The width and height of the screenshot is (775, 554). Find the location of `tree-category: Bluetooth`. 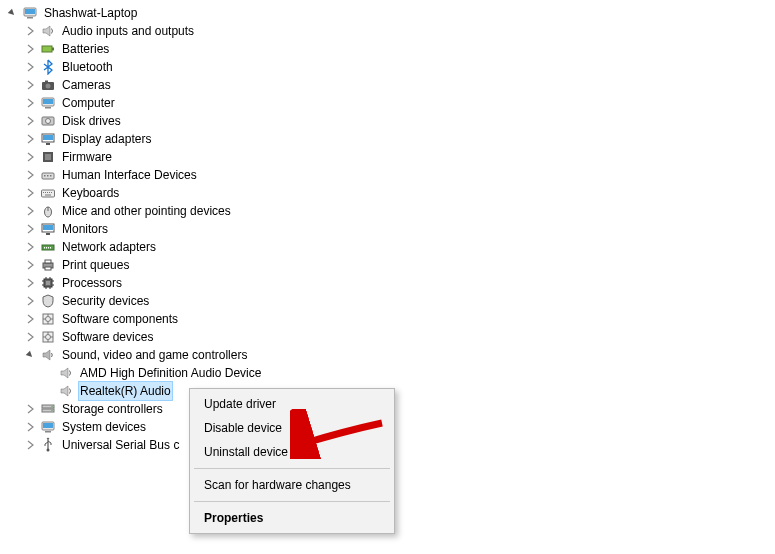

tree-category: Bluetooth is located at coordinates (390, 67).